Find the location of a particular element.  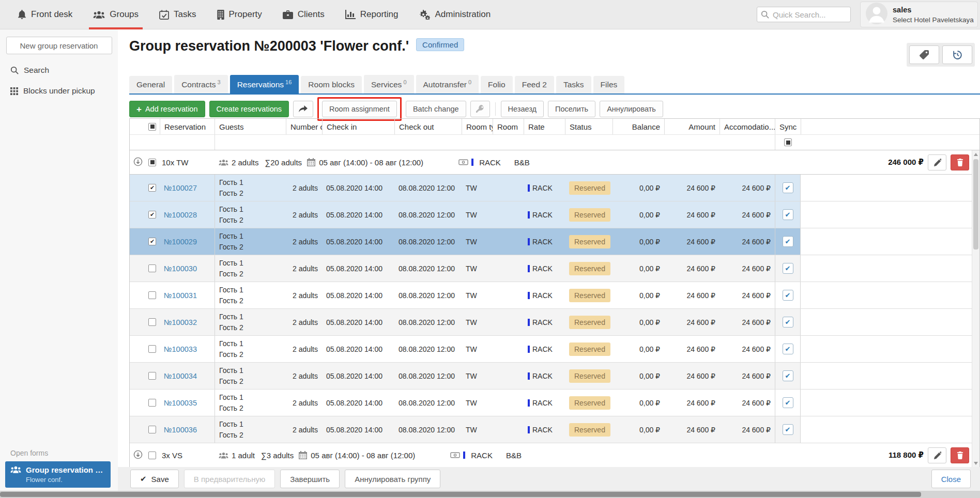

scroll-up-arrow is located at coordinates (976, 154).